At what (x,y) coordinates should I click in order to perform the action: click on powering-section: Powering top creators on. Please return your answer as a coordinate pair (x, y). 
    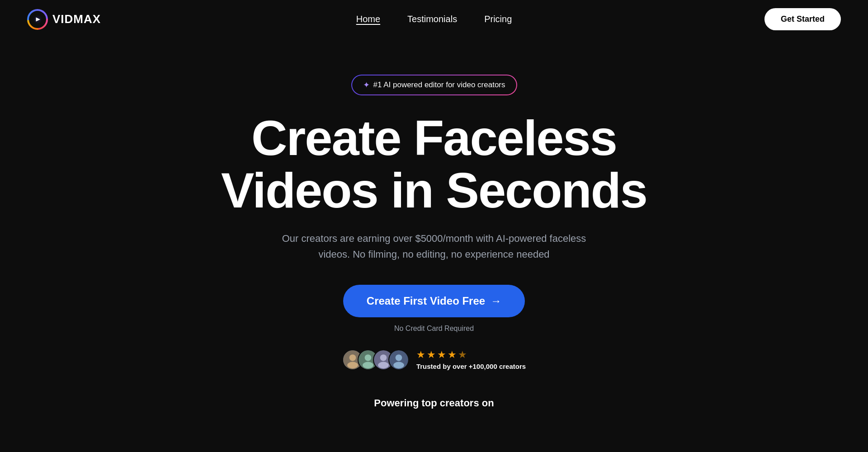
    Looking at the image, I should click on (434, 399).